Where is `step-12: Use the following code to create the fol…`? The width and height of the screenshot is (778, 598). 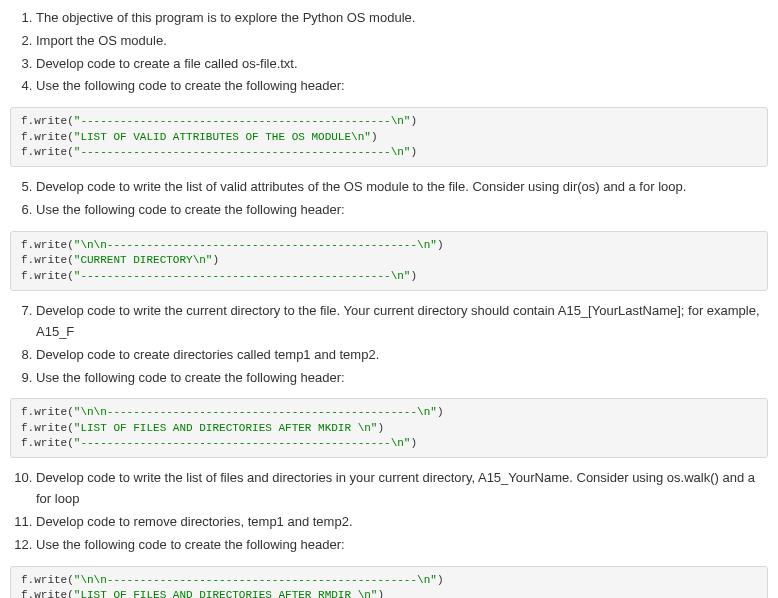
step-12: Use the following code to create the fol… is located at coordinates (402, 546).